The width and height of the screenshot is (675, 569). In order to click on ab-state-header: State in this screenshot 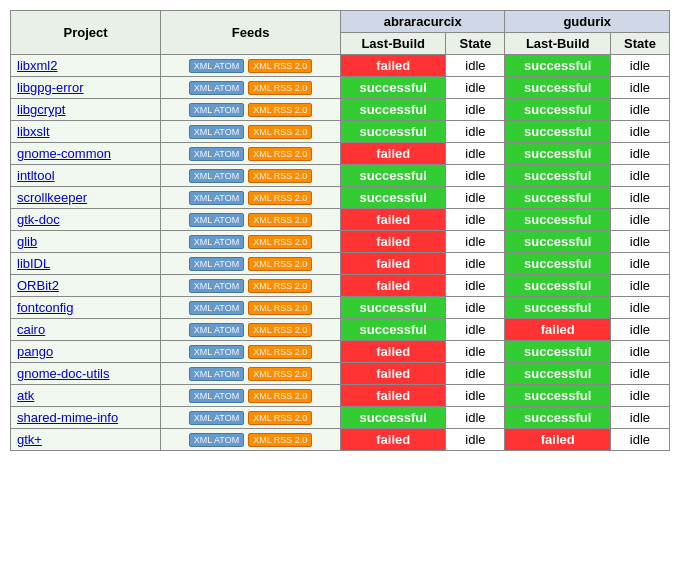, I will do `click(476, 44)`.